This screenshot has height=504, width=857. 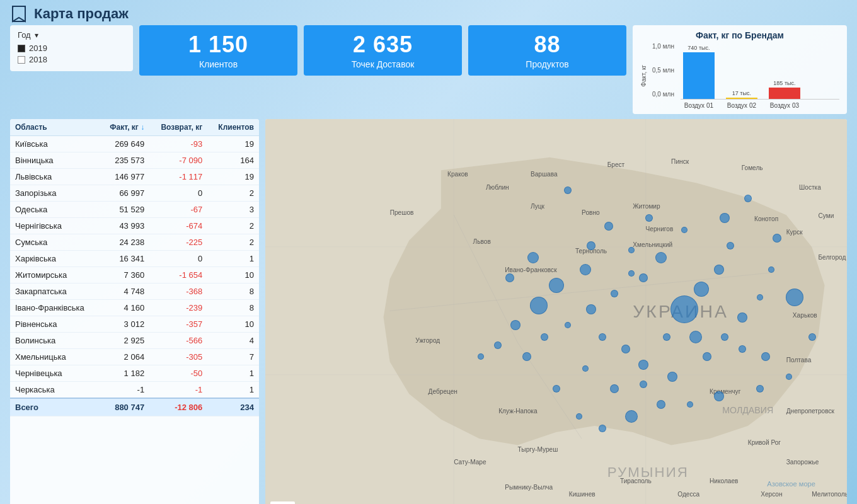 What do you see at coordinates (470, 462) in the screenshot?
I see `svg-text: Сату-Маре` at bounding box center [470, 462].